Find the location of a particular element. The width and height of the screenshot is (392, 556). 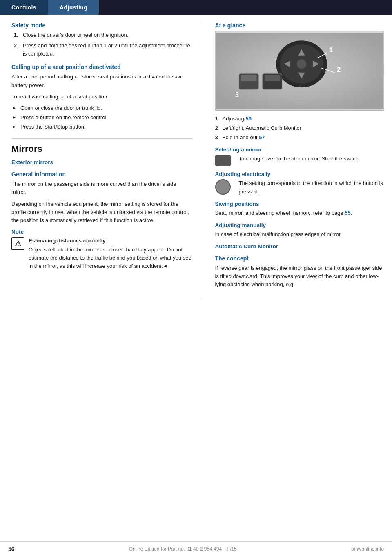

adjusting-electrically-title: Adjusting electrically is located at coordinates (300, 174).